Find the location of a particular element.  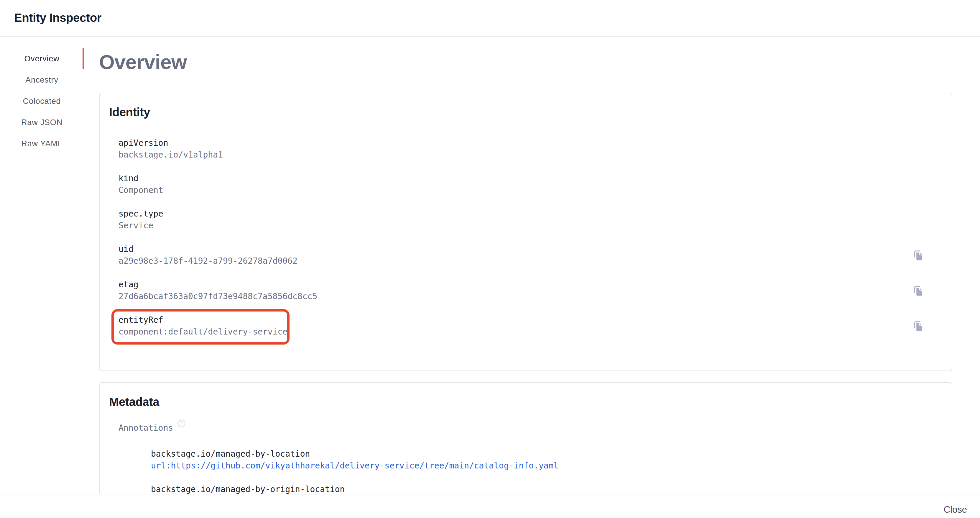

field-entityref: entityRef component:default/delivery-ser… is located at coordinates (522, 326).